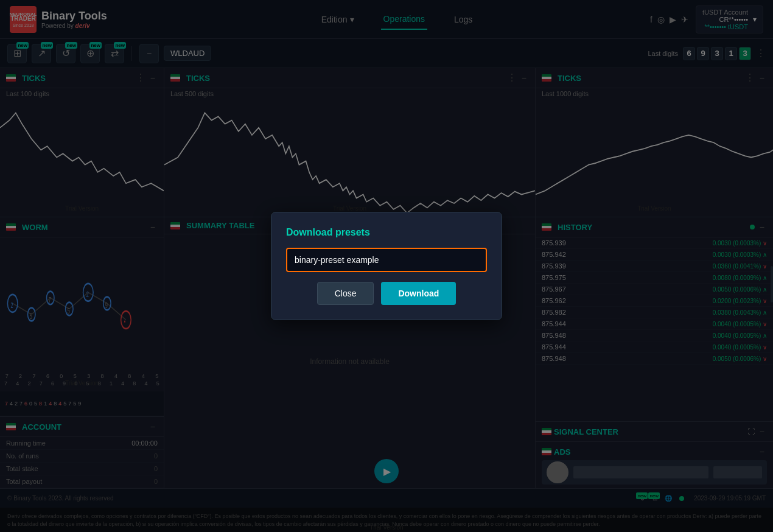  What do you see at coordinates (386, 233) in the screenshot?
I see `modal-title: Download presets` at bounding box center [386, 233].